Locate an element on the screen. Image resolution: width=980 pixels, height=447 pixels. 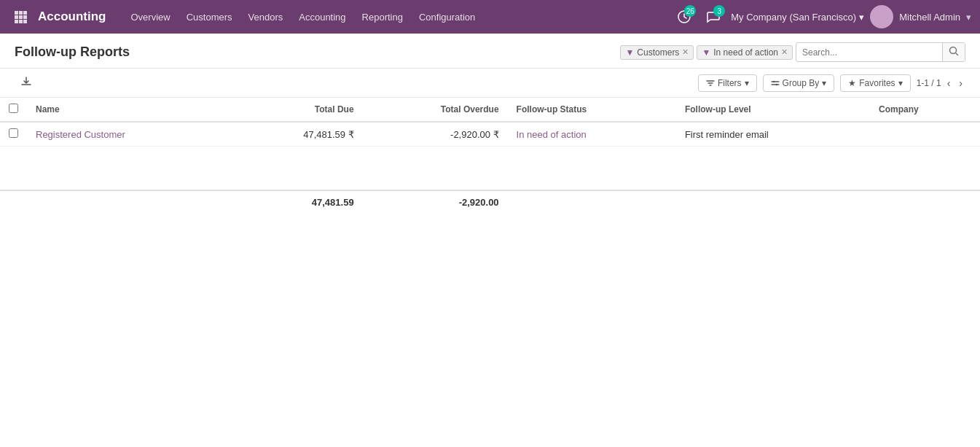
toolbar: Filters ▾ Group By ▾ ★ Favorites ▾ 1-1 /… is located at coordinates (490, 83).